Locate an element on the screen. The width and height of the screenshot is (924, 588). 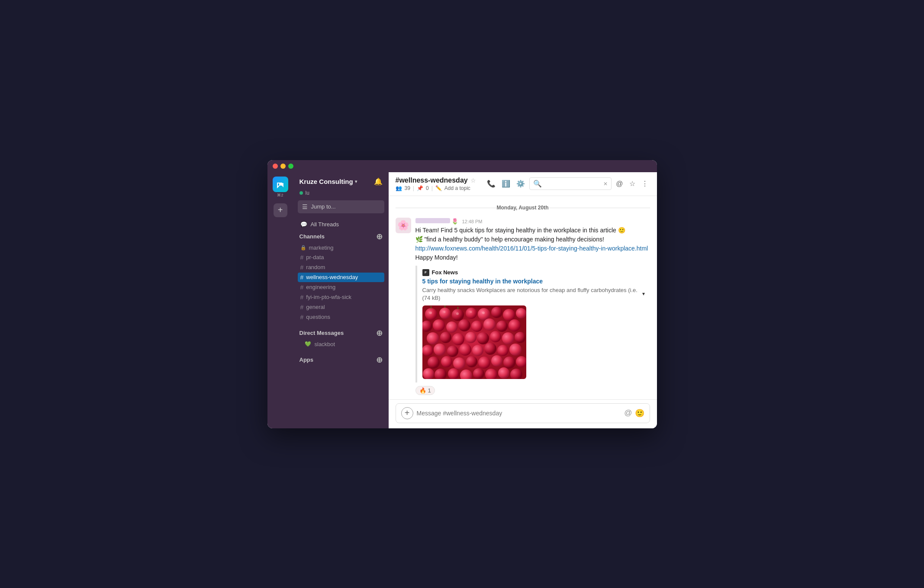
dm-name-label: slackbot is located at coordinates (325, 344).